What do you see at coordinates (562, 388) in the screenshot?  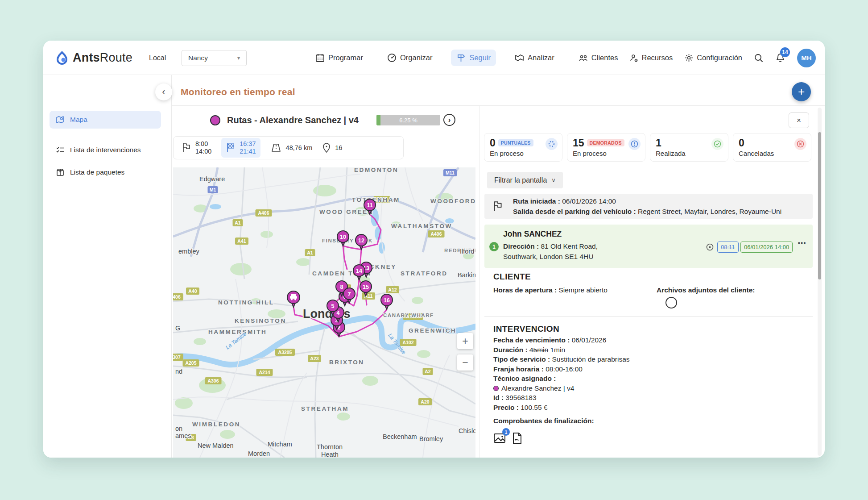 I see `intervention-row-technician: Alexandre Sanchez | v4` at bounding box center [562, 388].